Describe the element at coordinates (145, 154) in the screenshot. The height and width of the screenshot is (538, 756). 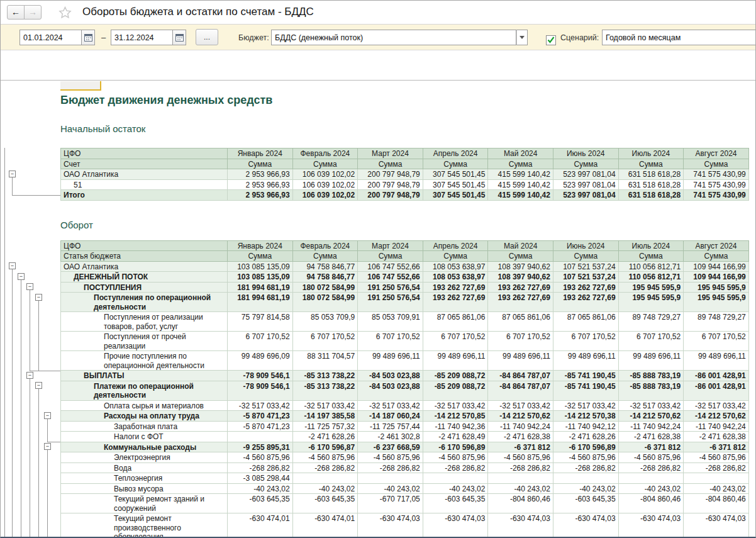
I see `column-header: ЦФО` at that location.